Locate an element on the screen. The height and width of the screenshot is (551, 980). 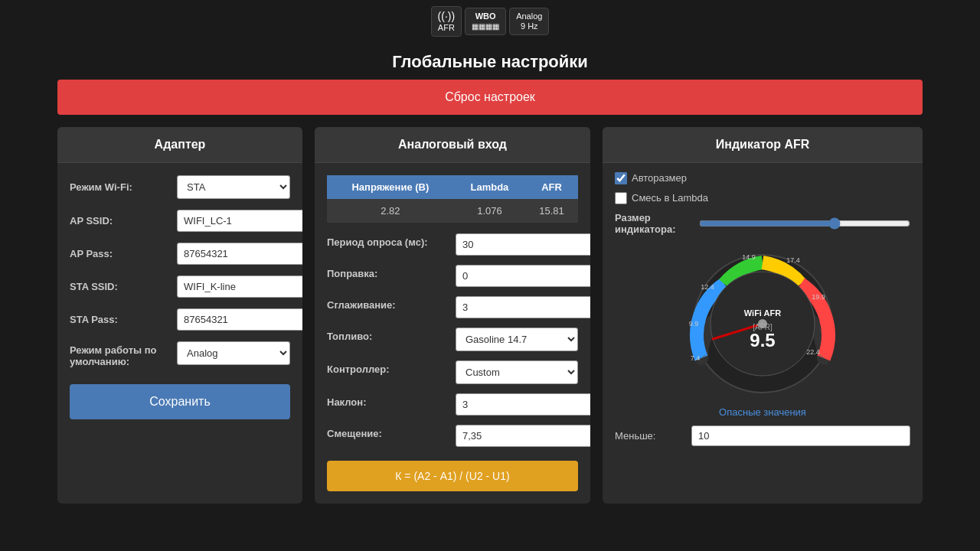
controller-row: Контроллер: Custom Bosch NTK is located at coordinates (452, 372).